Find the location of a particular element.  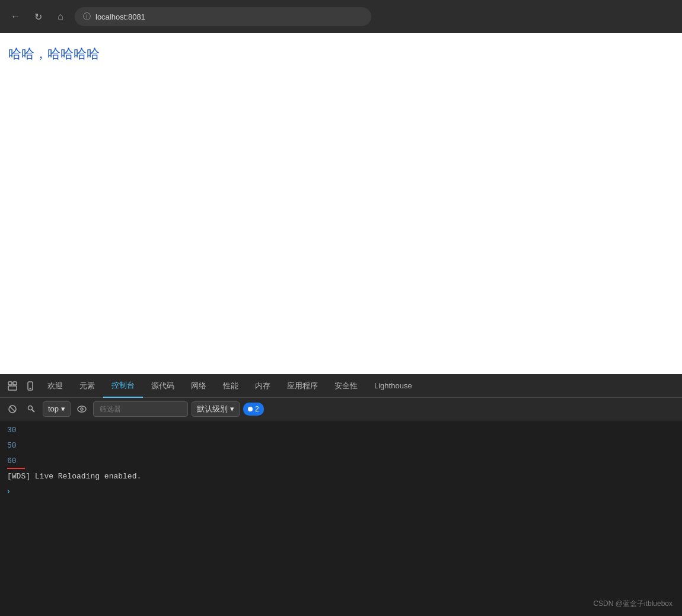

level-value: 默认级别 is located at coordinates (212, 409).